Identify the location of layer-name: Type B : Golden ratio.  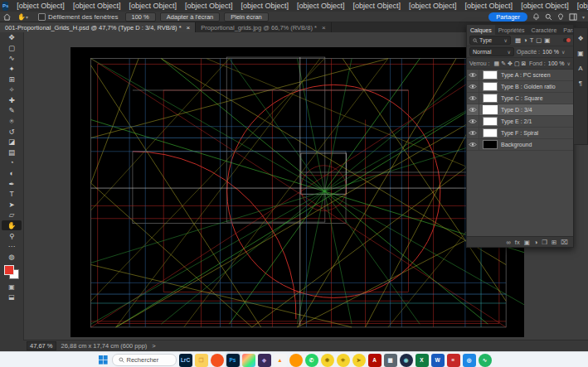
(528, 86).